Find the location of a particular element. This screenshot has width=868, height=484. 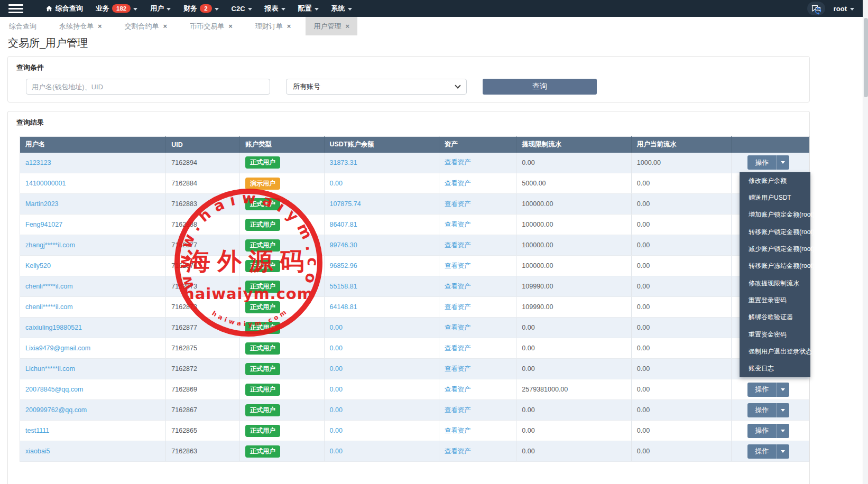

action-menu-item-3: 转移账户锁定金额(root) is located at coordinates (775, 232).